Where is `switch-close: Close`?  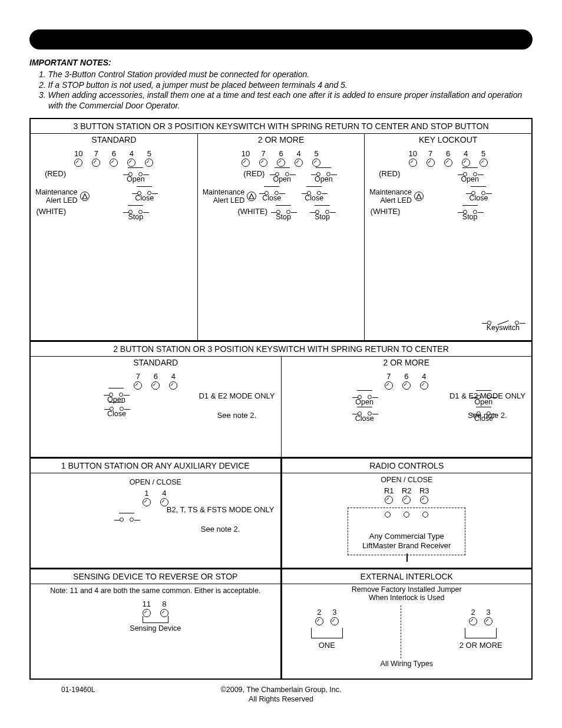
switch-close: Close is located at coordinates (144, 196).